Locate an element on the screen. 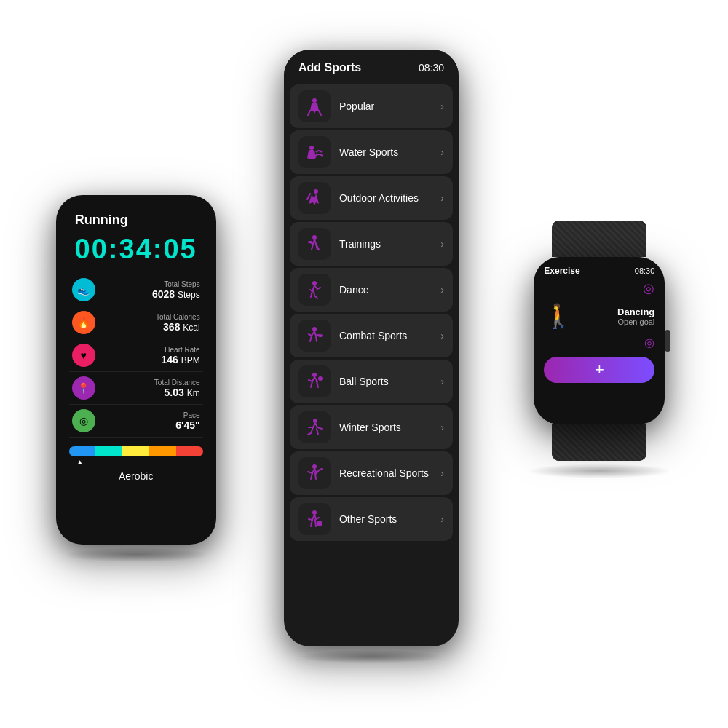  watch-activity-sub: Open goal is located at coordinates (636, 322).